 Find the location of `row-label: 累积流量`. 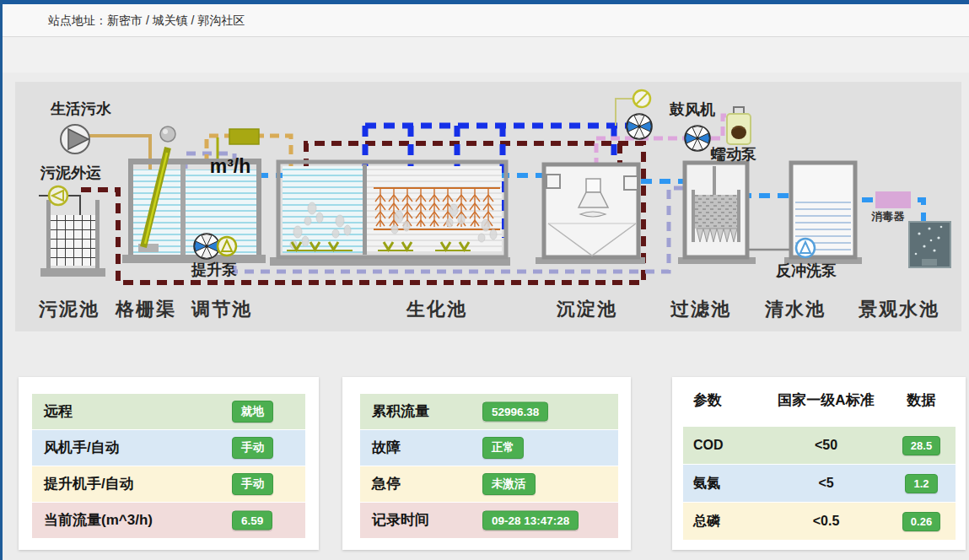

row-label: 累积流量 is located at coordinates (395, 412).